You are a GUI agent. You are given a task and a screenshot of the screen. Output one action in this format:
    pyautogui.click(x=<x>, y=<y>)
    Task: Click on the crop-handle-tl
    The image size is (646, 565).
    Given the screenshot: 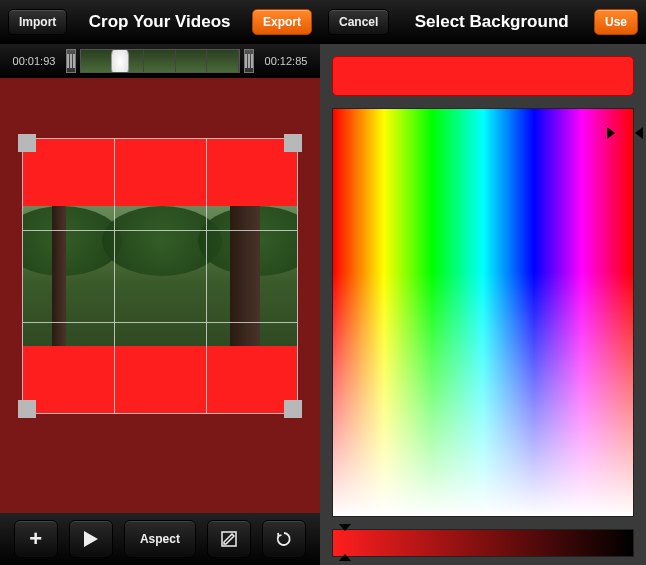 What is the action you would take?
    pyautogui.click(x=27, y=143)
    